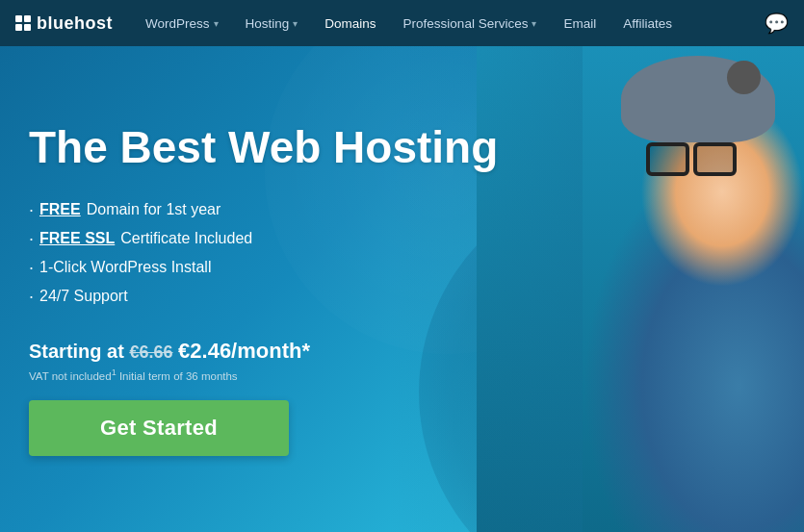  What do you see at coordinates (402, 23) in the screenshot?
I see `header: bluehost WordPress ▾ Hosting ▾ Domains P…` at bounding box center [402, 23].